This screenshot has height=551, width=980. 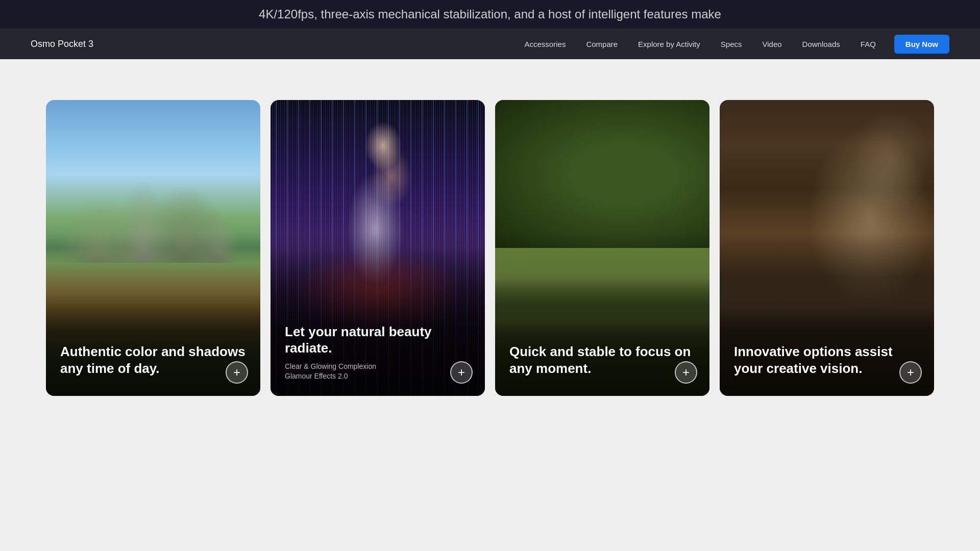 What do you see at coordinates (686, 372) in the screenshot?
I see `card-plus-3: +` at bounding box center [686, 372].